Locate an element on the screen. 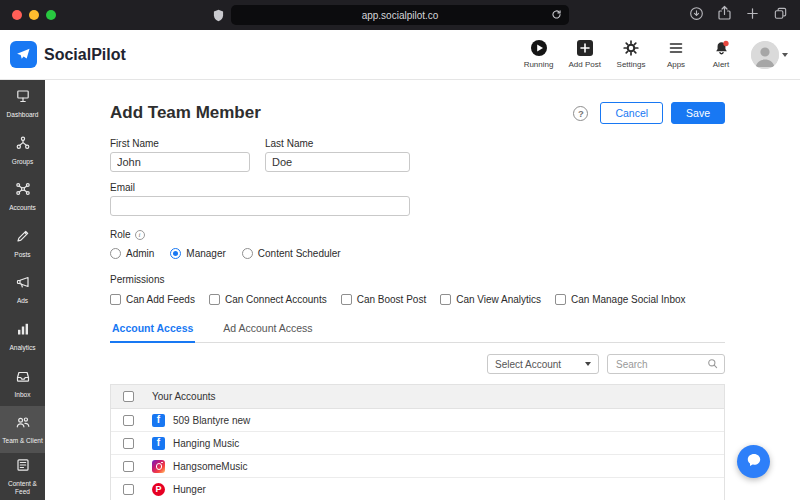 The height and width of the screenshot is (500, 800). alert-button: Alert is located at coordinates (721, 54).